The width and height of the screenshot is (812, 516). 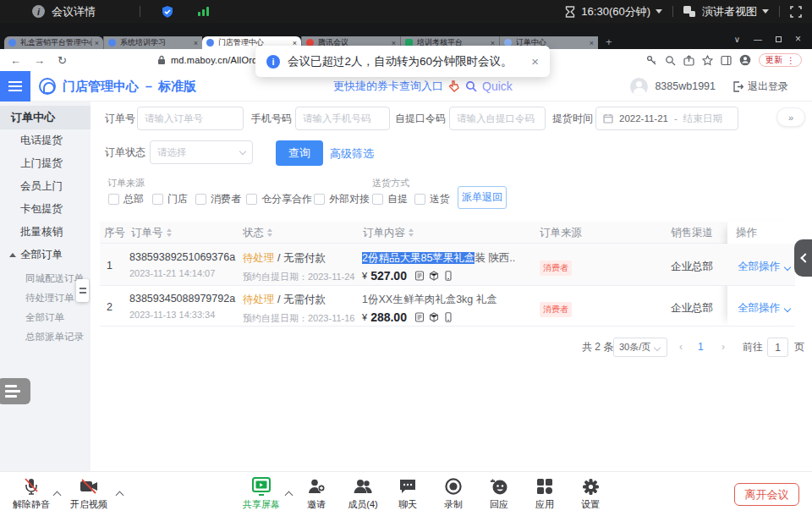 What do you see at coordinates (745, 60) in the screenshot?
I see `profile-icon` at bounding box center [745, 60].